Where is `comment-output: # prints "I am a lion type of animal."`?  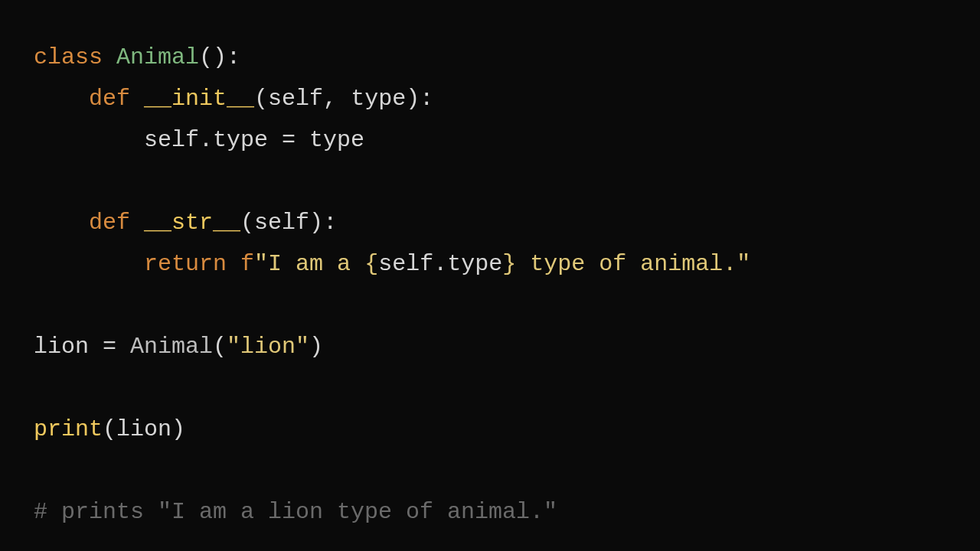
comment-output: # prints "I am a lion type of animal." is located at coordinates (296, 512).